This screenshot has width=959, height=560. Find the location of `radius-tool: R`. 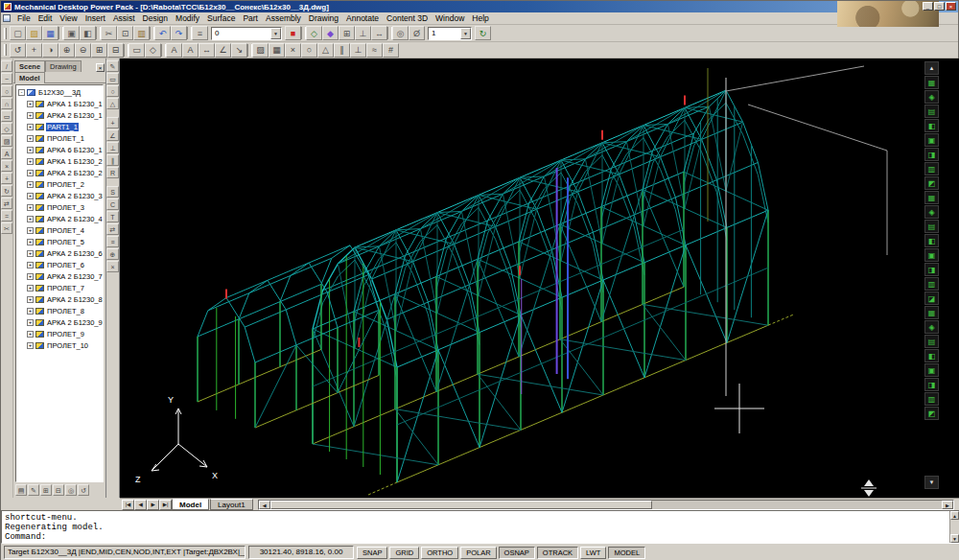

radius-tool: R is located at coordinates (113, 173).